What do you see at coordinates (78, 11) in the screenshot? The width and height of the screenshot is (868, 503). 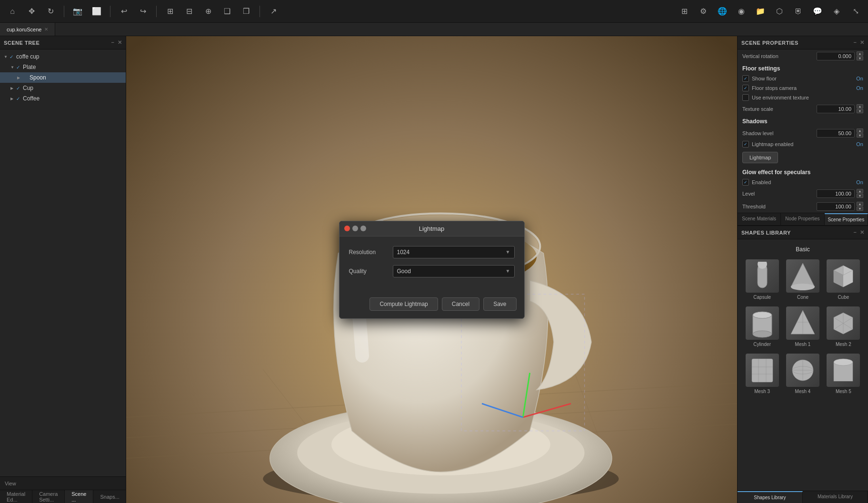 I see `camera-icon: 📷` at bounding box center [78, 11].